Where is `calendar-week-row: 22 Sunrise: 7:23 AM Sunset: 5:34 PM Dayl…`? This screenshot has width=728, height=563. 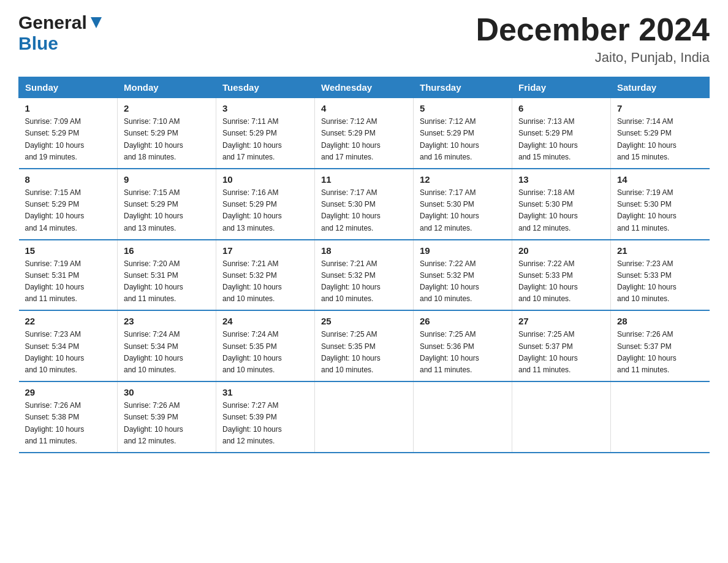 calendar-week-row: 22 Sunrise: 7:23 AM Sunset: 5:34 PM Dayl… is located at coordinates (364, 346).